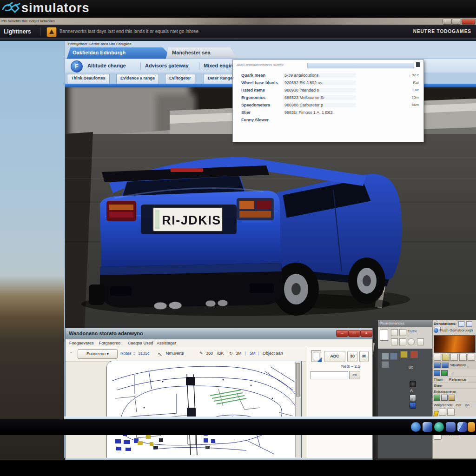 The image size is (476, 476). Describe the element at coordinates (437, 373) in the screenshot. I see `blue-swatch` at that location.